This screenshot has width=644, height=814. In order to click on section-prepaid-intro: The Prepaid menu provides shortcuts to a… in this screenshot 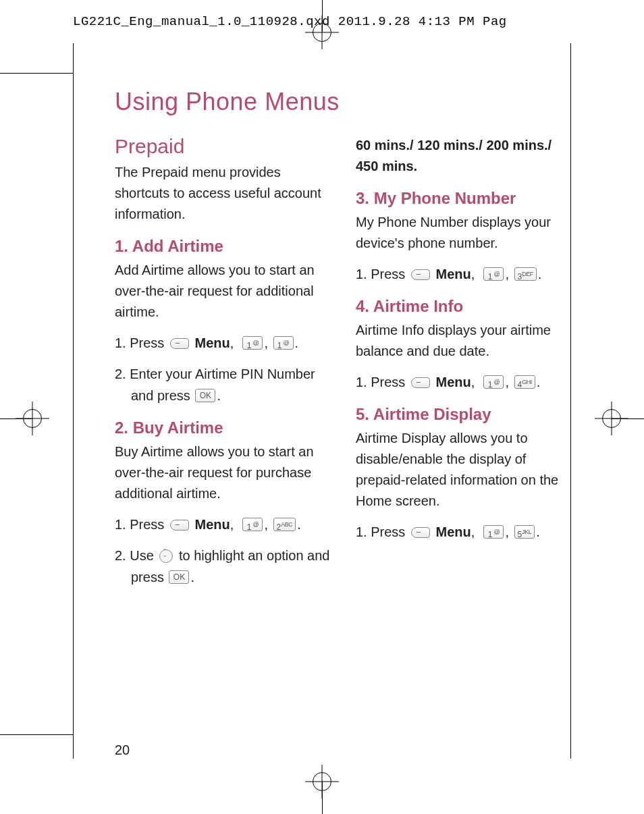, I will do `click(224, 193)`.